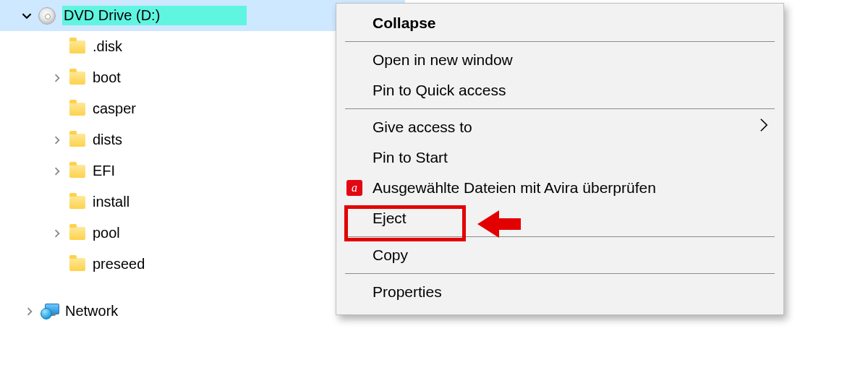 This screenshot has height=365, width=868. I want to click on menu-item-open-new-window: Open in new window, so click(560, 60).